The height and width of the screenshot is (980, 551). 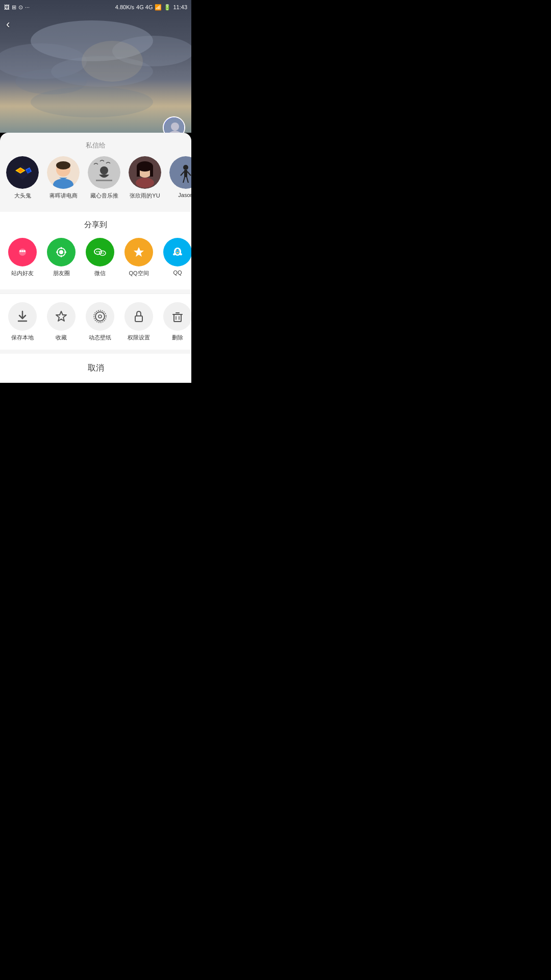 What do you see at coordinates (181, 178) in the screenshot?
I see `contact-jason: Jason` at bounding box center [181, 178].